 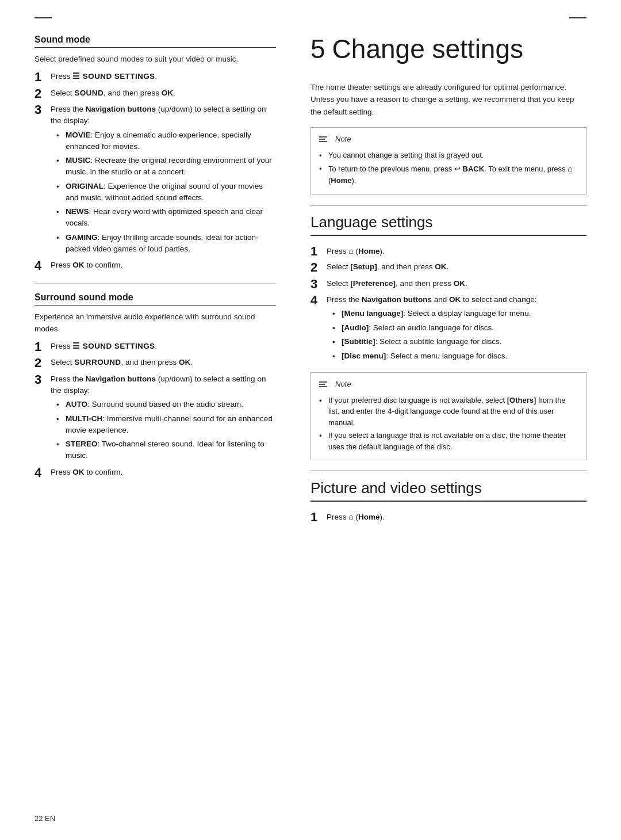 I want to click on page-number: 22 EN, so click(x=45, y=818).